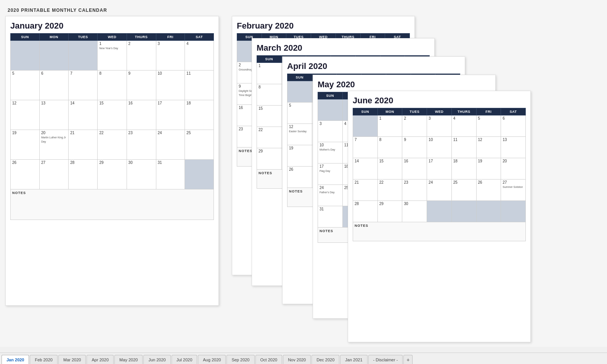 The image size is (607, 364). I want to click on tab-add-button: +, so click(408, 359).